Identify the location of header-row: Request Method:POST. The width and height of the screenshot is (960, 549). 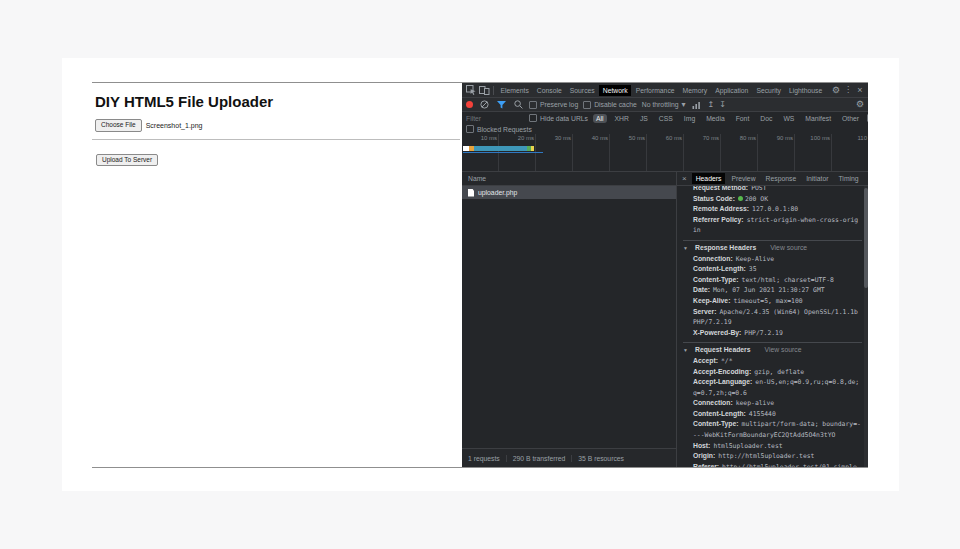
(772, 190).